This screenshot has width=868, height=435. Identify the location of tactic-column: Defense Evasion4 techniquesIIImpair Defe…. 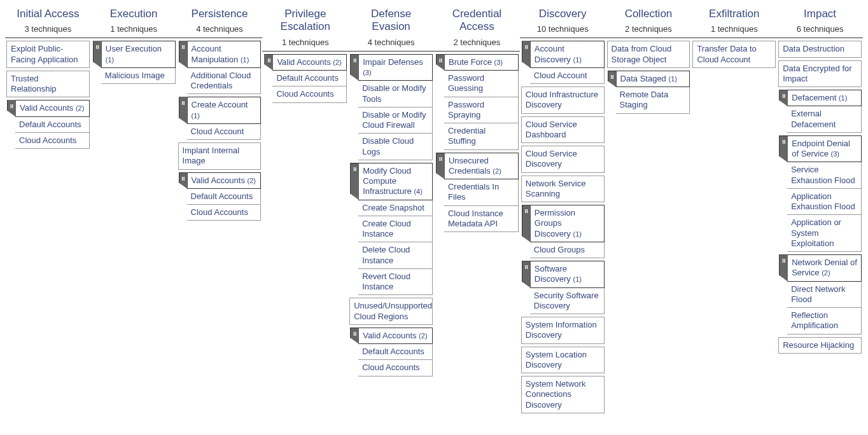
(391, 193).